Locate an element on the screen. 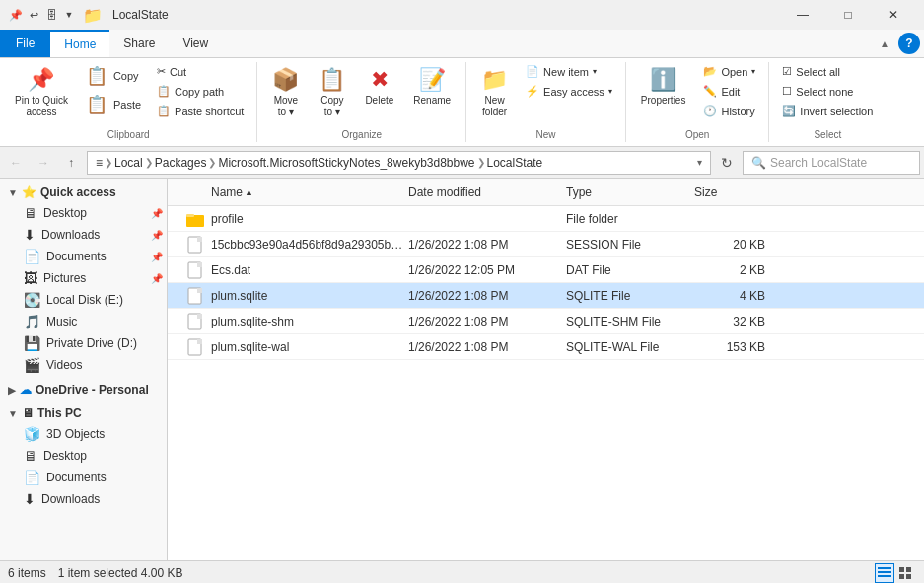 This screenshot has height=583, width=924. rename-button: 📝 Rename is located at coordinates (432, 87).